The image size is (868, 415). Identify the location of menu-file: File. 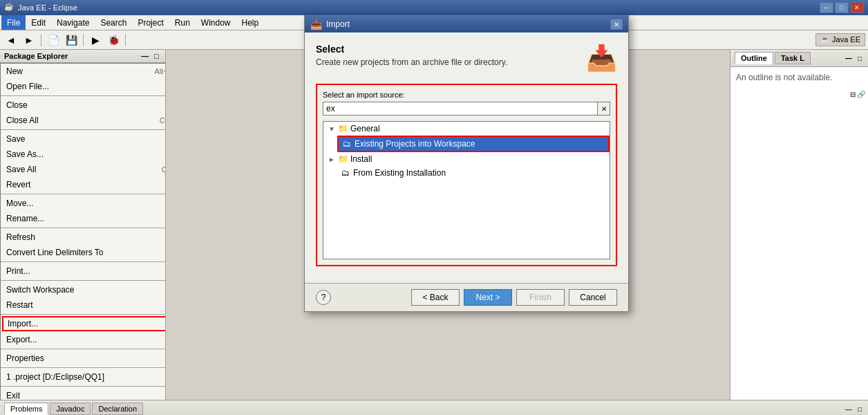
(14, 22).